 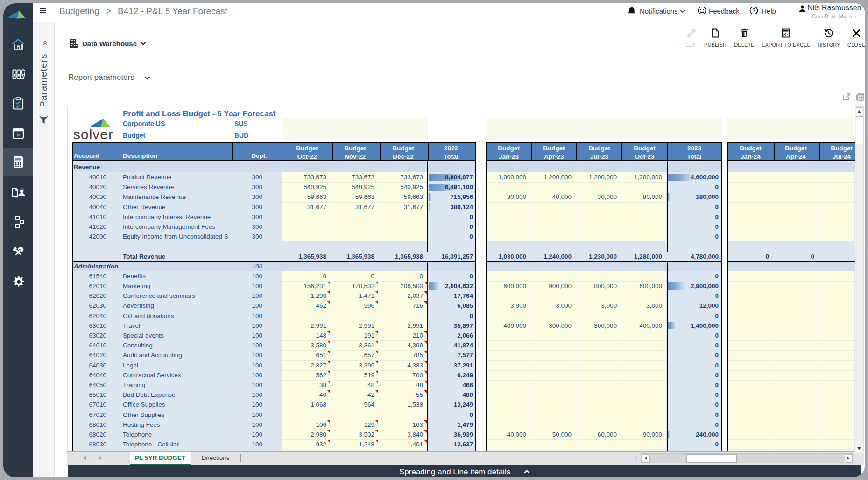 I want to click on svg-text: X, so click(x=785, y=35).